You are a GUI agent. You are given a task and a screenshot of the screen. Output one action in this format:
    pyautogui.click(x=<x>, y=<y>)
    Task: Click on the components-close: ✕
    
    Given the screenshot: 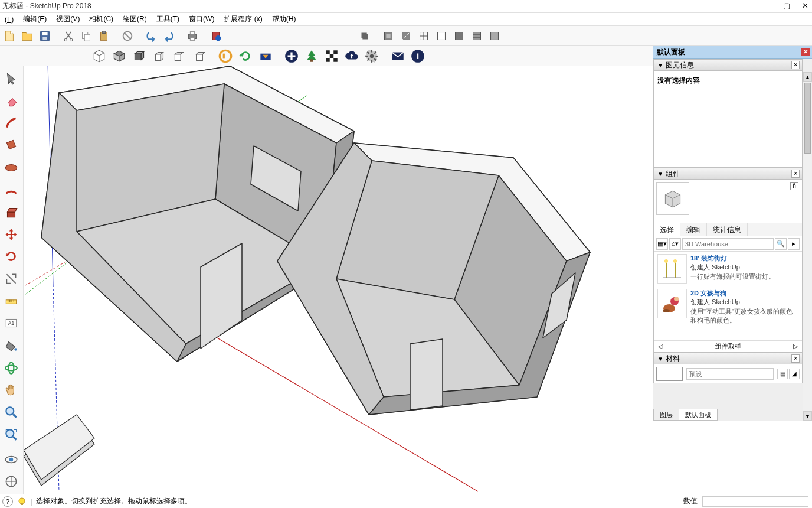 What is the action you would take?
    pyautogui.click(x=795, y=174)
    